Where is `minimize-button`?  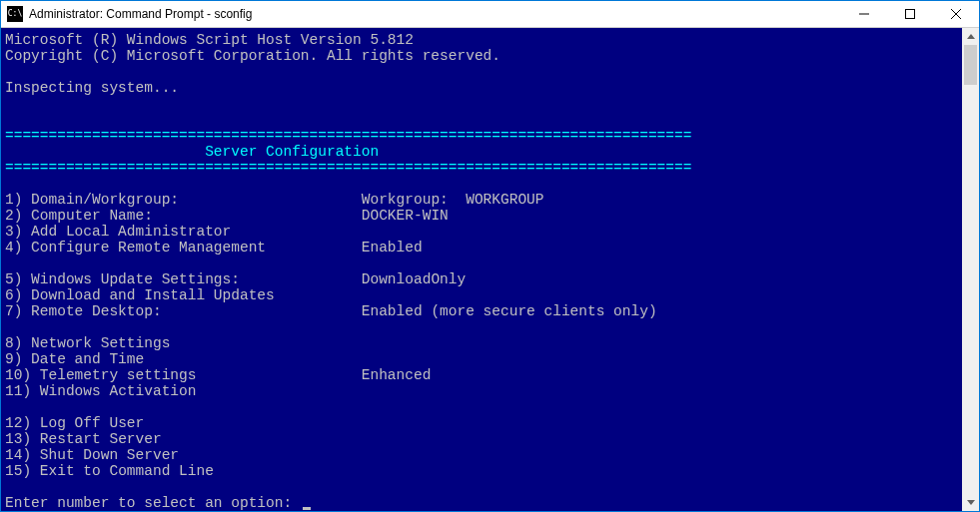 minimize-button is located at coordinates (864, 14).